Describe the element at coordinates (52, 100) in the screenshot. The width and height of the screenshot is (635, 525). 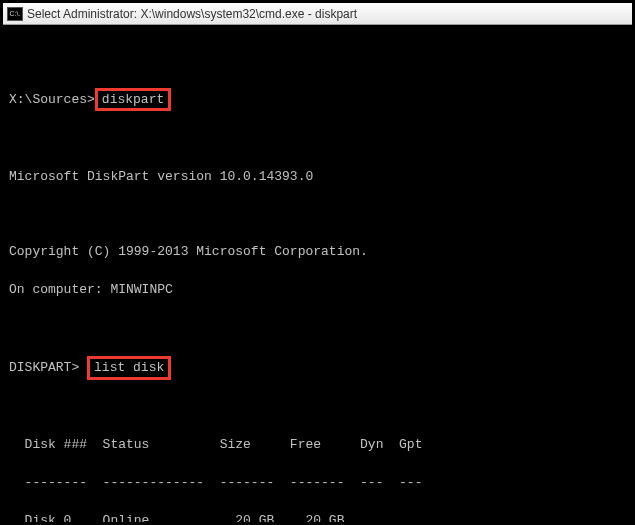
I see `prompt-sources: X:\Sources>` at that location.